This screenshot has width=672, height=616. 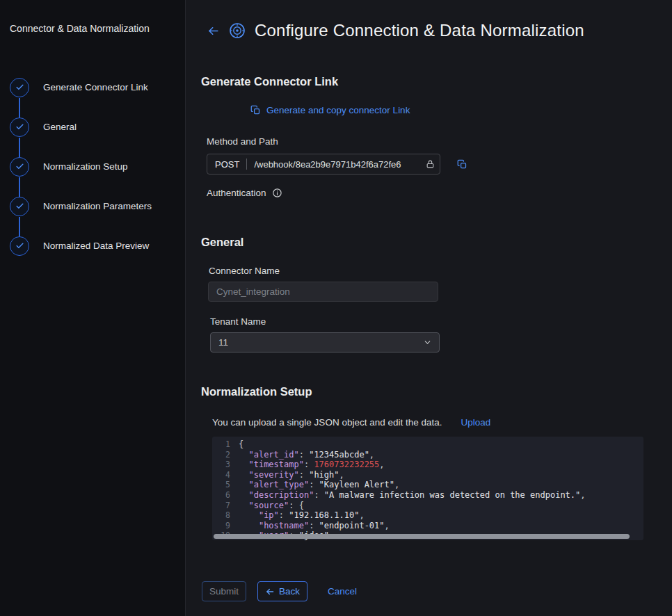 I want to click on code-line: 5 "alert_type": "Kayleen Alert",, so click(x=428, y=485).